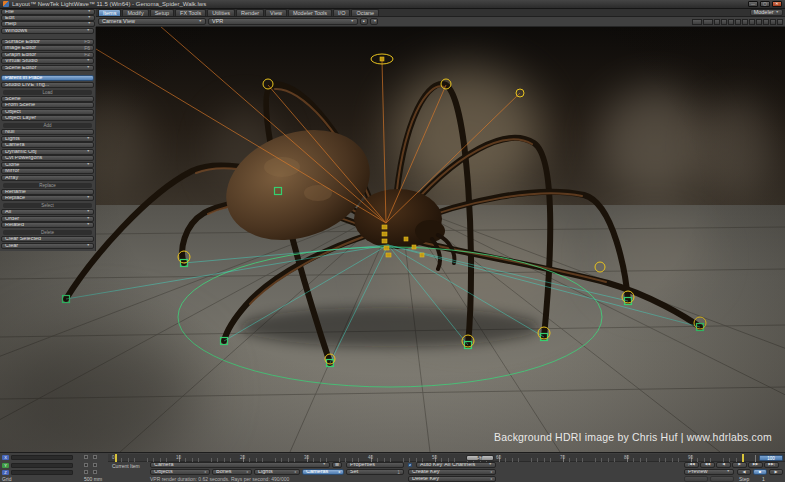  I want to click on add-null-button: Null, so click(48, 132).